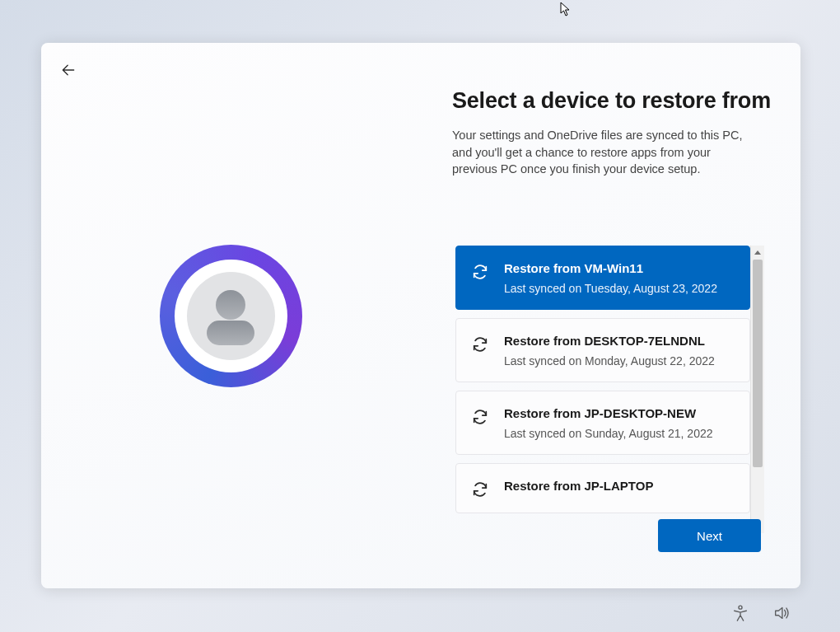 The width and height of the screenshot is (840, 632). I want to click on device-sync-info: Last synced on Tuesday, August 23, 2022, so click(611, 288).